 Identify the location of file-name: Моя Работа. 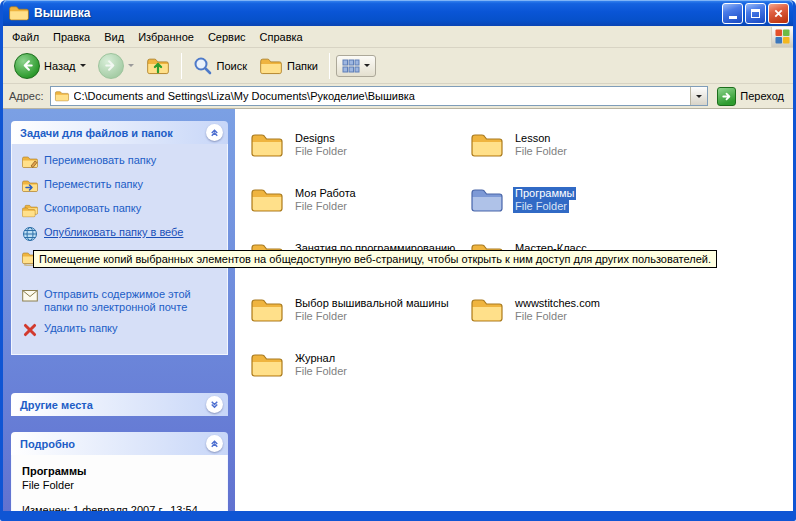
(326, 194).